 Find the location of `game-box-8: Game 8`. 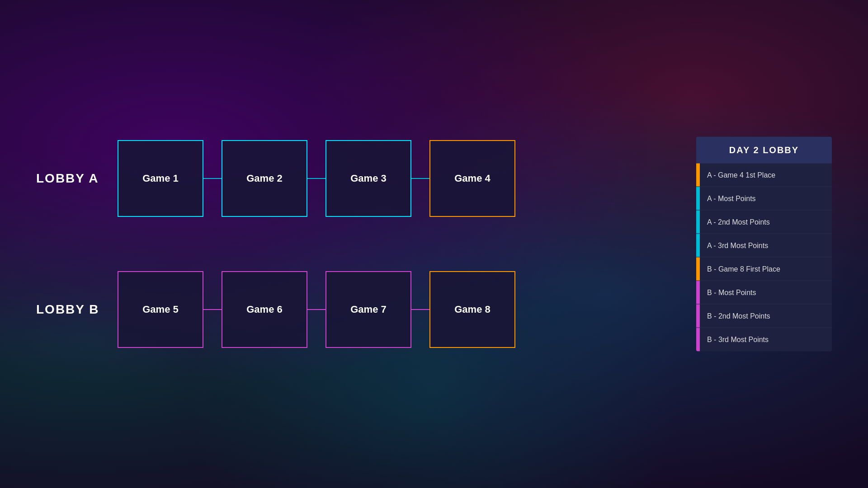

game-box-8: Game 8 is located at coordinates (472, 310).